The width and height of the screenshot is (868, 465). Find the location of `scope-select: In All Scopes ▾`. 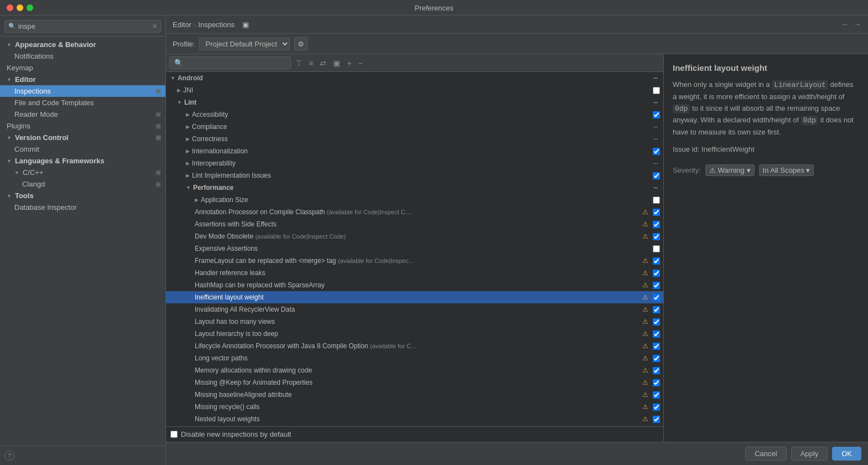

scope-select: In All Scopes ▾ is located at coordinates (787, 170).